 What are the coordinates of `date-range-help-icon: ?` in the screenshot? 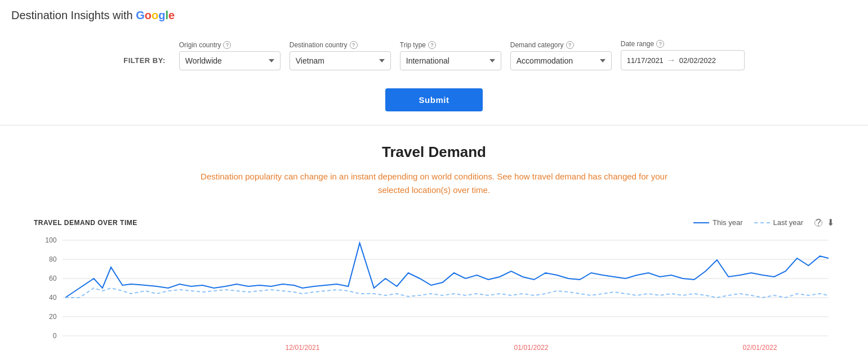 It's located at (660, 44).